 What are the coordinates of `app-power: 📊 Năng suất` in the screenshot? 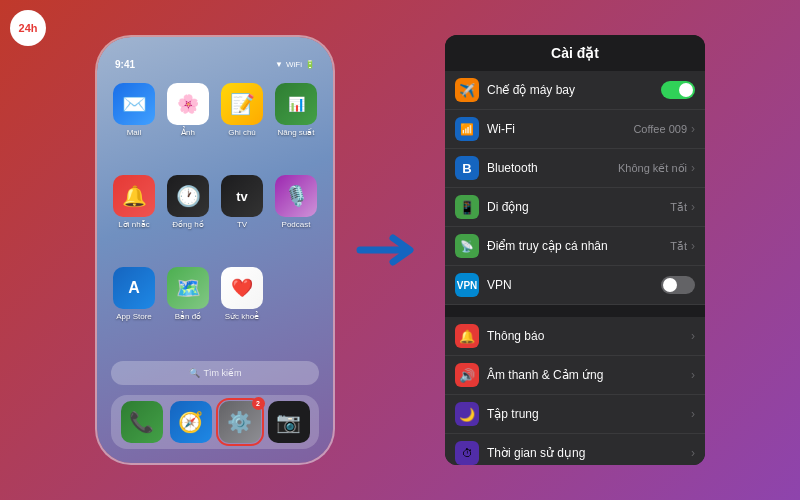 It's located at (296, 125).